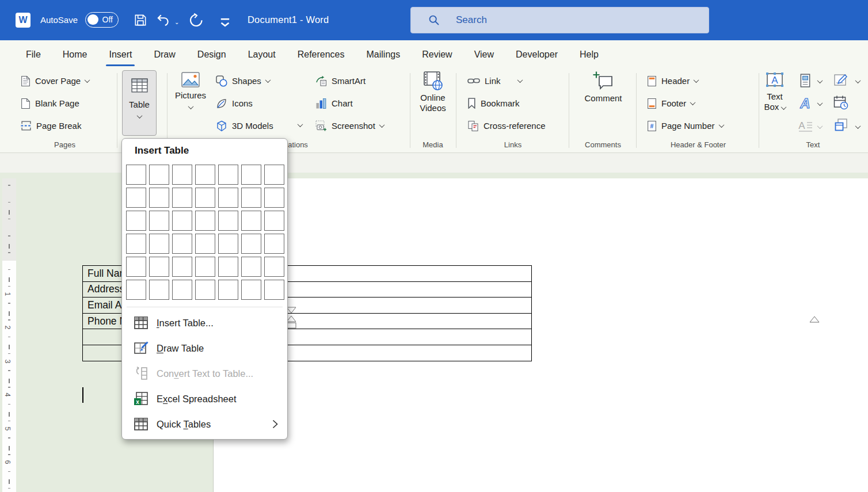 The height and width of the screenshot is (492, 868). What do you see at coordinates (102, 20) in the screenshot?
I see `autosave-toggle: Off` at bounding box center [102, 20].